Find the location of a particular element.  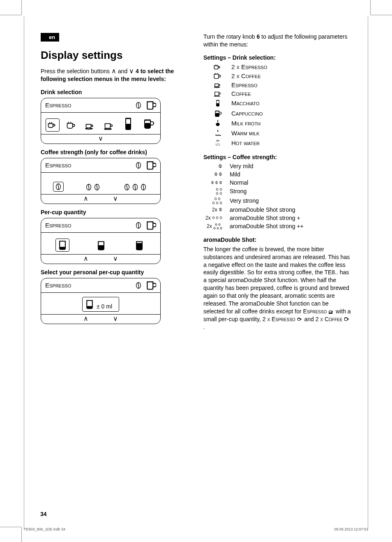

section-personal-label: Select your personal per-cup quantity is located at coordinates (115, 272).